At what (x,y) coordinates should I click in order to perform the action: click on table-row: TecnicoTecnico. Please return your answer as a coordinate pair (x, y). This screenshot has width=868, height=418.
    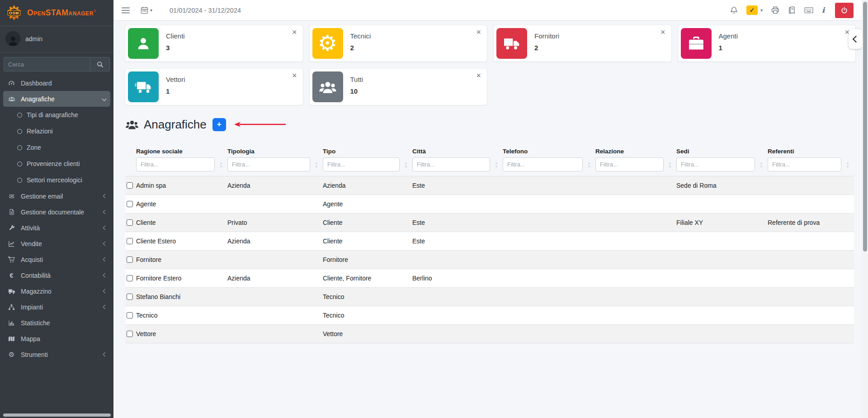
    Looking at the image, I should click on (490, 315).